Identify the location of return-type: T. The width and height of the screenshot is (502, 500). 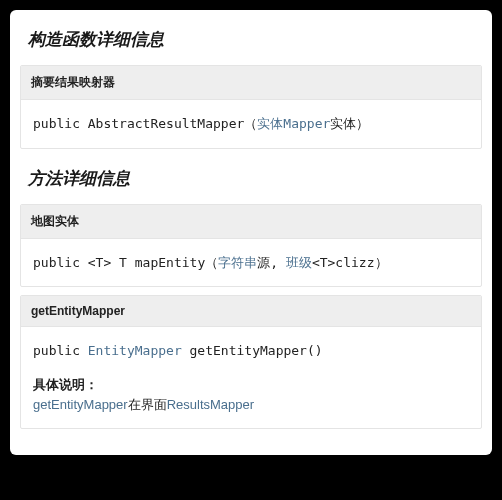
(123, 262).